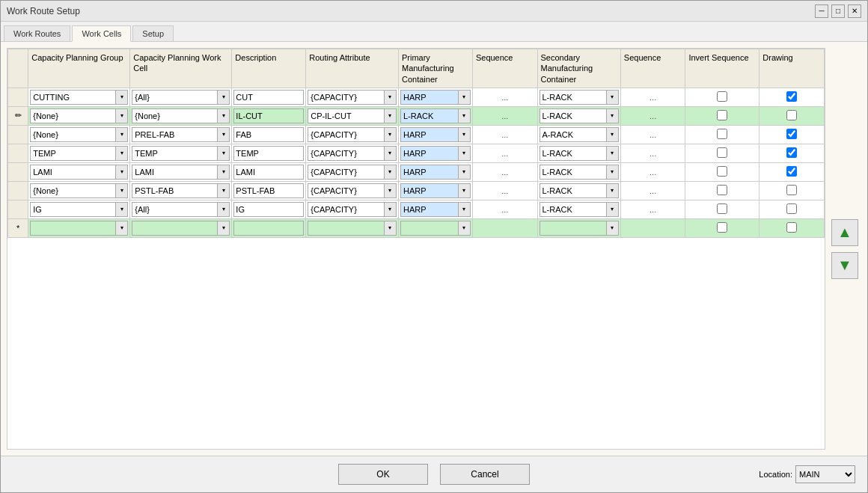 The height and width of the screenshot is (493, 868). Describe the element at coordinates (18, 209) in the screenshot. I see `row-indicator-cell` at that location.